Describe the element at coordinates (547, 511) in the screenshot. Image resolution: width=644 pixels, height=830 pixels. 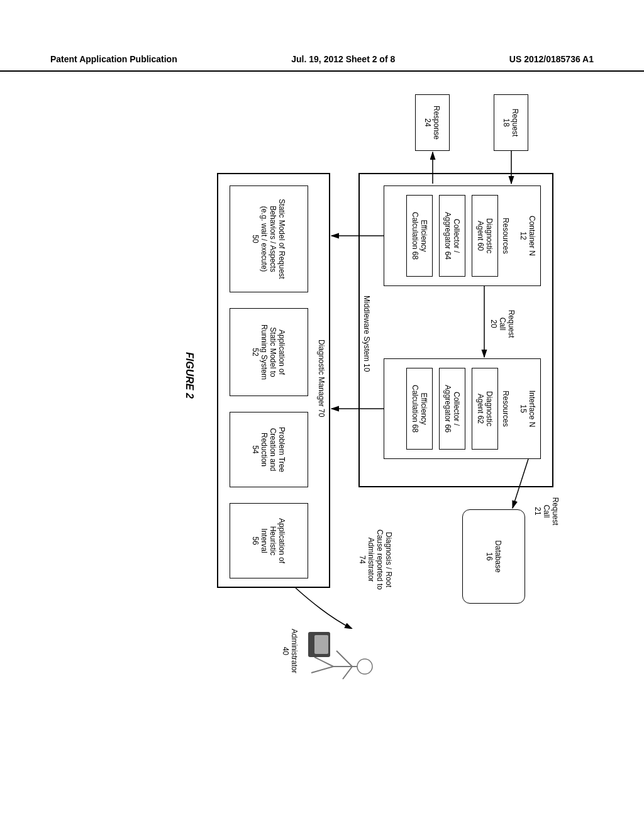
I see `request-call-21: Request Call 21` at that location.